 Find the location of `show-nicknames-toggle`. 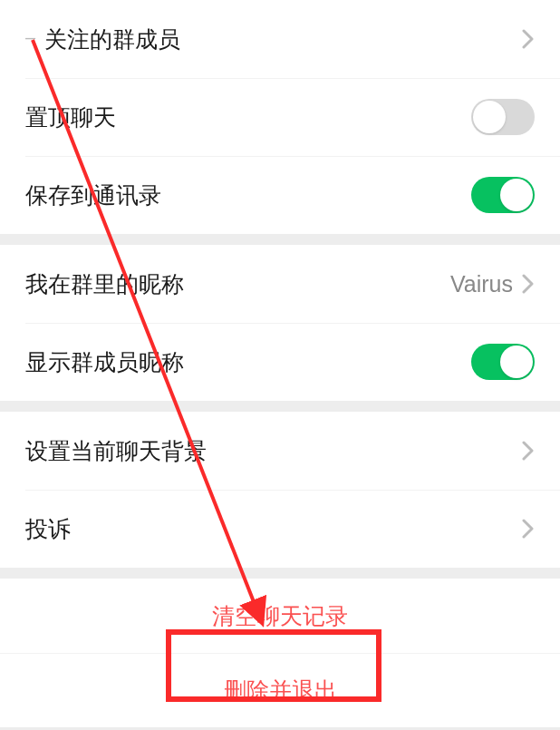

show-nicknames-toggle is located at coordinates (503, 362).